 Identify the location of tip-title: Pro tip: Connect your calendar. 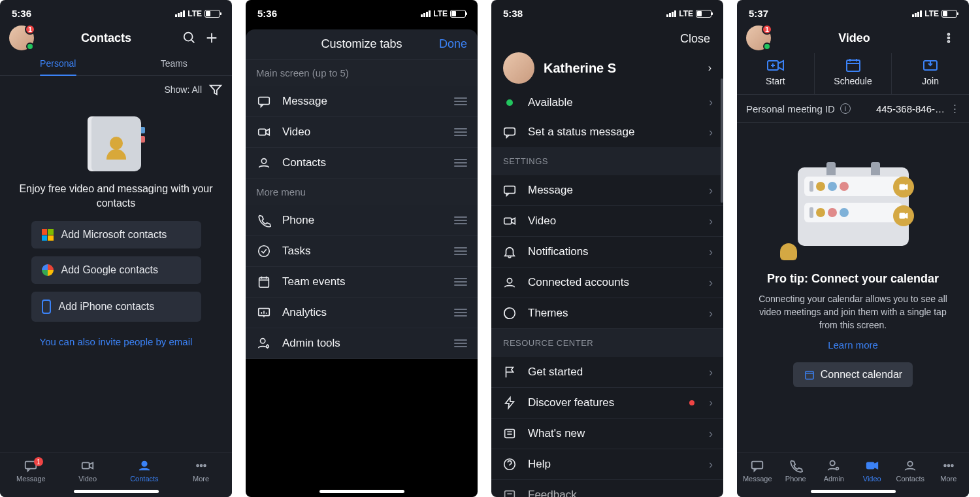
(853, 279).